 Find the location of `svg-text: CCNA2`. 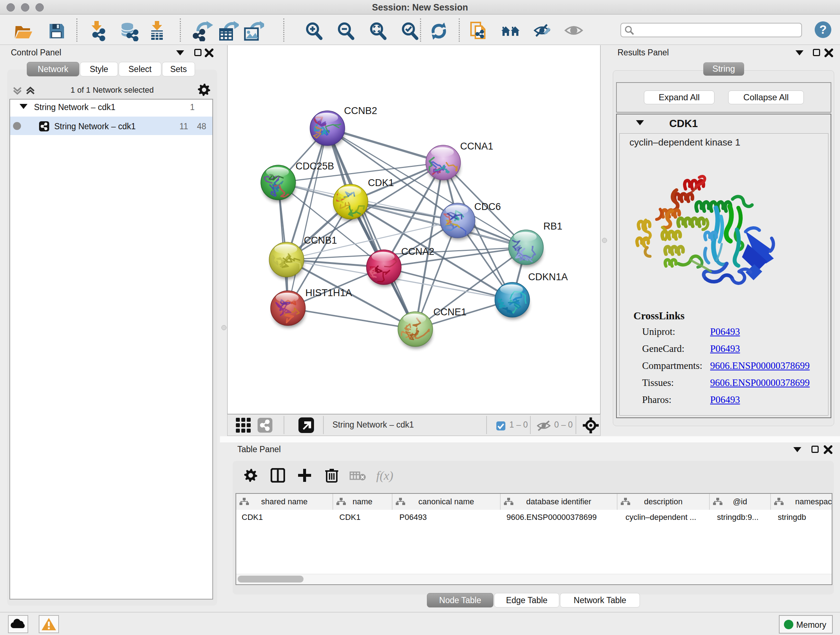

svg-text: CCNA2 is located at coordinates (418, 252).